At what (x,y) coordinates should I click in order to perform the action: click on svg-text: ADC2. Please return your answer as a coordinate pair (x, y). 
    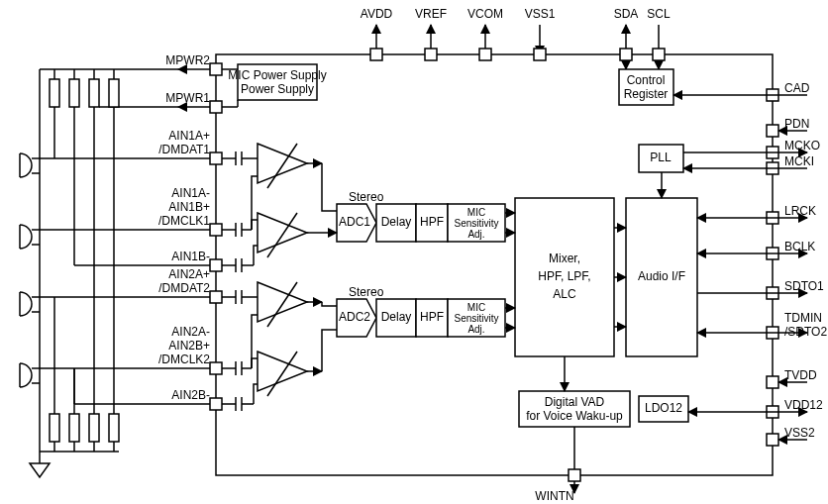
    Looking at the image, I should click on (355, 317).